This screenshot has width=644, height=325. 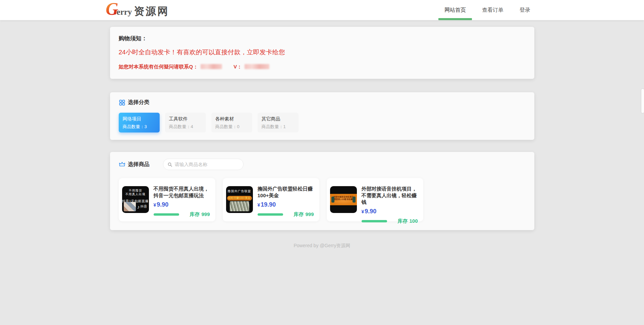 What do you see at coordinates (343, 197) in the screenshot?
I see `thumb-text: 外部对接语音挂机项目 不需要真人出镜 轻松赚钱` at bounding box center [343, 197].